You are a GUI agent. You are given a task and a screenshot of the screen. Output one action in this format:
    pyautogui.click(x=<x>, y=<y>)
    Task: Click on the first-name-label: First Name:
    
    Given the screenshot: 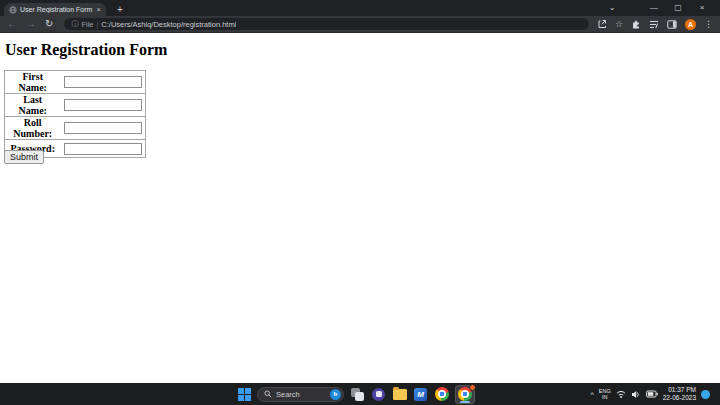 What is the action you would take?
    pyautogui.click(x=33, y=82)
    